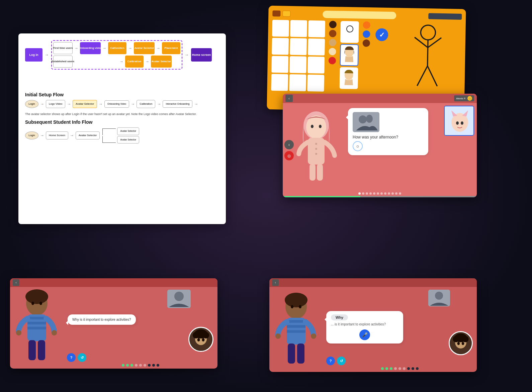 This screenshot has height=392, width=532. Describe the element at coordinates (332, 61) in the screenshot. I see `swatch-red` at that location.